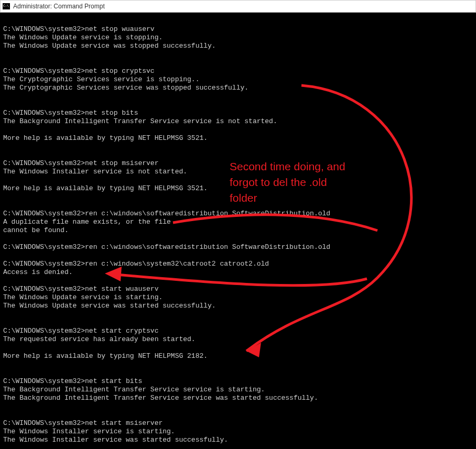 The width and height of the screenshot is (476, 449). Describe the element at coordinates (238, 432) in the screenshot. I see `output-line: The Windows Installer service is startin…` at that location.